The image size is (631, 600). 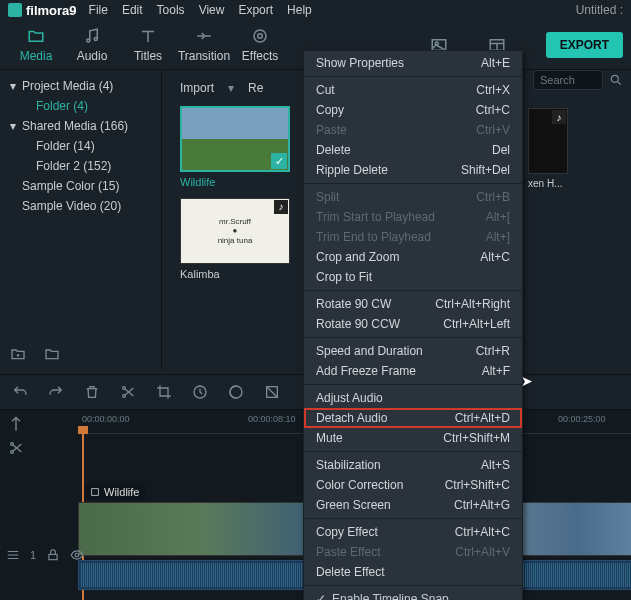 What do you see at coordinates (98, 10) in the screenshot?
I see `menu-file: File` at bounding box center [98, 10].